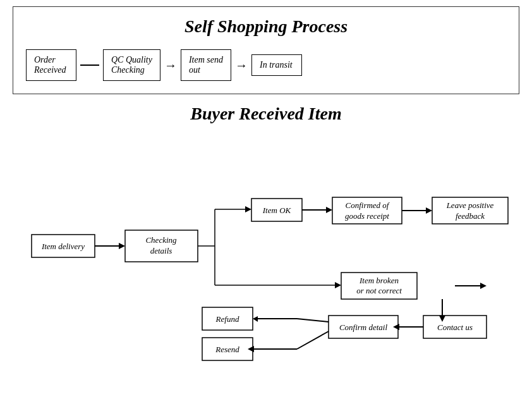  Describe the element at coordinates (266, 114) in the screenshot. I see `section2-title: Buyer Received Item` at that location.